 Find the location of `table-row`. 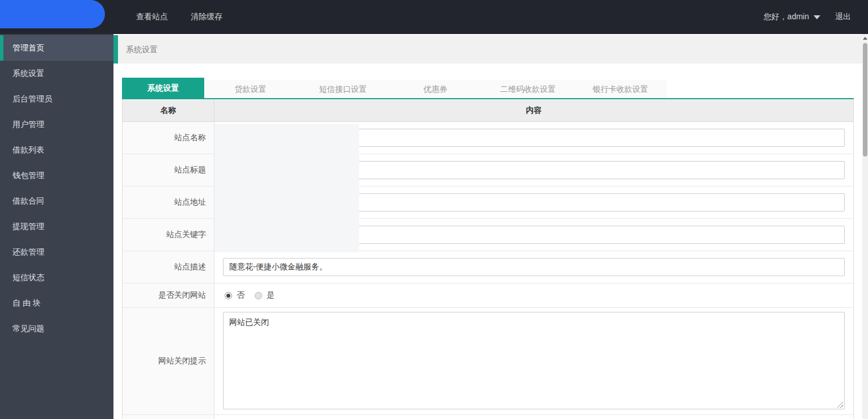

table-row is located at coordinates (488, 417).